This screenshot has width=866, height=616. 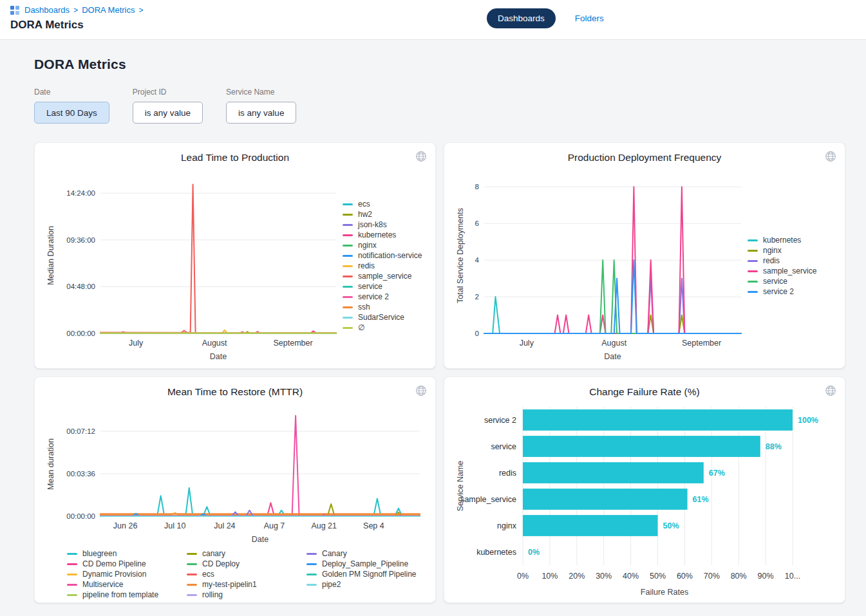 What do you see at coordinates (235, 574) in the screenshot?
I see `mttr-legend: bluegreenCD Demo PipelineDynamic Provisi…` at bounding box center [235, 574].